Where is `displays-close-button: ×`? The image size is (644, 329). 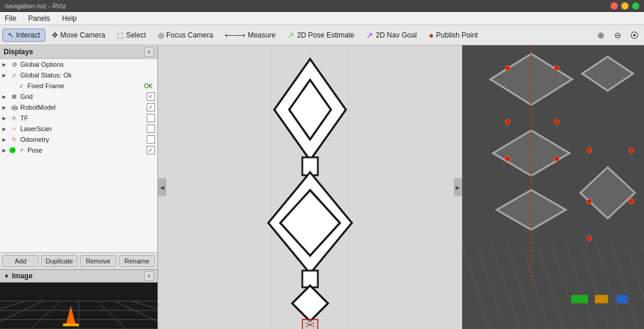
displays-close-button: × is located at coordinates (149, 52).